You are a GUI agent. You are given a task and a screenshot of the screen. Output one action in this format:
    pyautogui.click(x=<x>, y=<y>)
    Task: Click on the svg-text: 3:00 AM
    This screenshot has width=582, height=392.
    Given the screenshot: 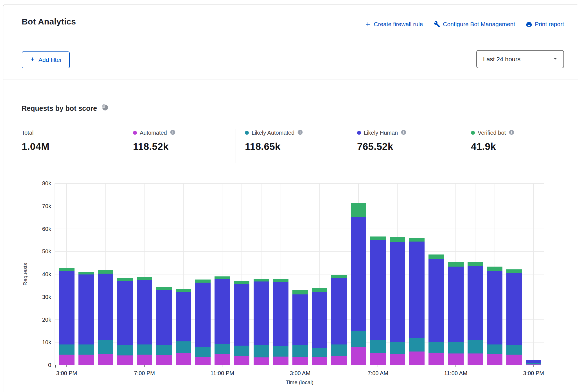 What is the action you would take?
    pyautogui.click(x=300, y=373)
    